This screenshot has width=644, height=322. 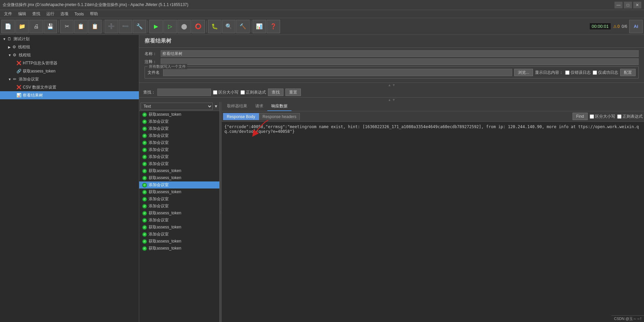 What do you see at coordinates (253, 93) in the screenshot?
I see `regex-label: 正则表达式` at bounding box center [253, 93].